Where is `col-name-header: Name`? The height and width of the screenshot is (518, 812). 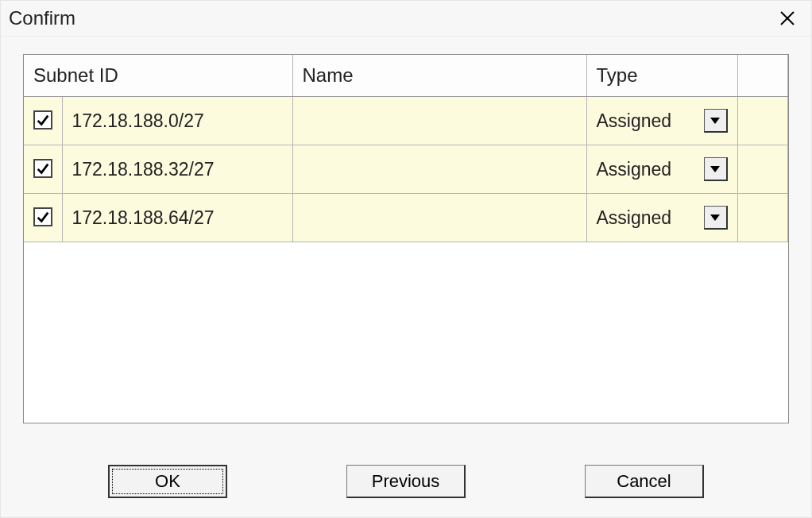 col-name-header: Name is located at coordinates (439, 76).